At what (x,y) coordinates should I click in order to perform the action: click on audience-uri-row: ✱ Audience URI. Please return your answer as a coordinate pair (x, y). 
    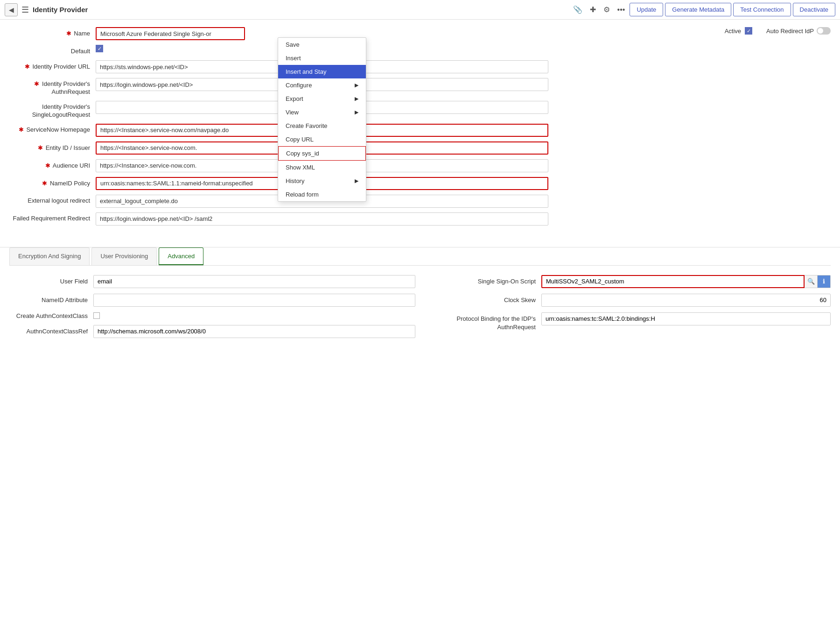
    Looking at the image, I should click on (420, 166).